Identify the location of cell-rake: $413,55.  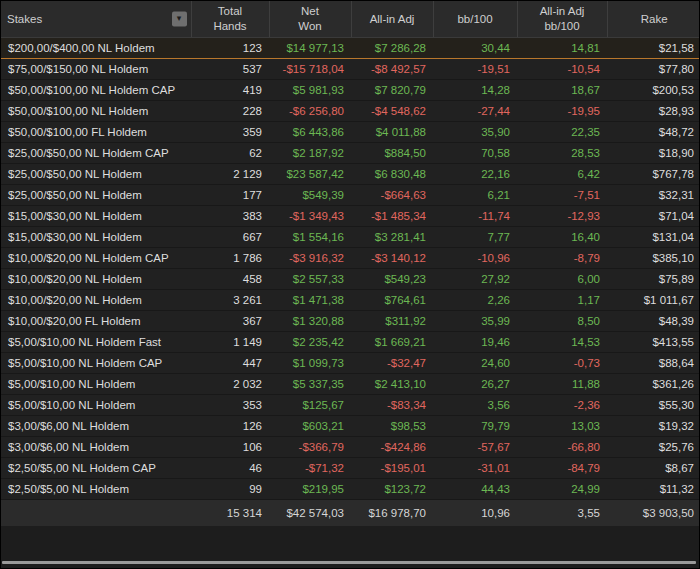
(654, 342).